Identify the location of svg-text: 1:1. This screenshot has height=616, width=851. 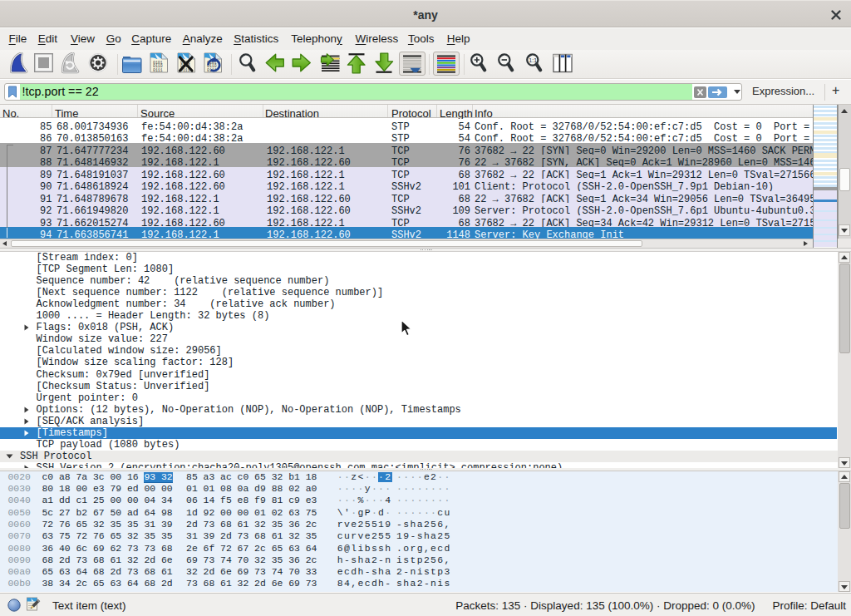
(533, 60).